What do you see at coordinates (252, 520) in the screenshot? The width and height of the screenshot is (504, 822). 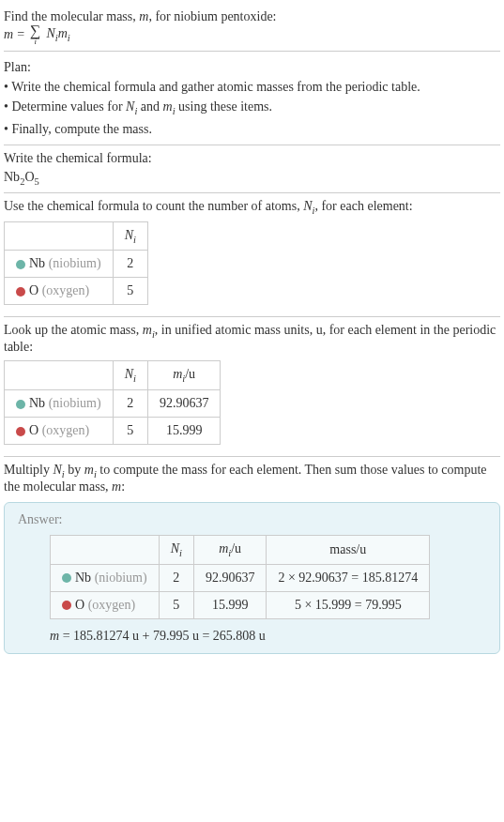 I see `answer-label: Answer:` at bounding box center [252, 520].